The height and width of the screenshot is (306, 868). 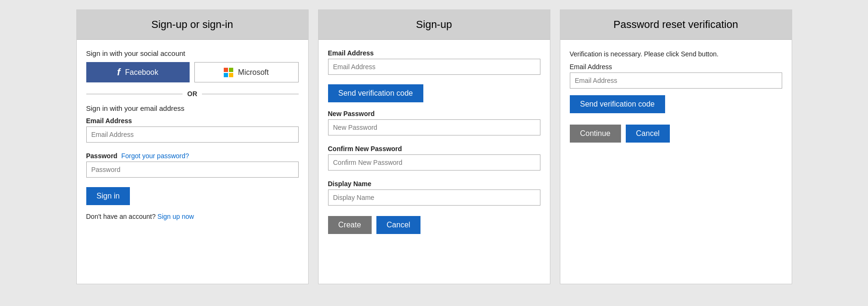 What do you see at coordinates (102, 156) in the screenshot?
I see `password-label: Password` at bounding box center [102, 156].